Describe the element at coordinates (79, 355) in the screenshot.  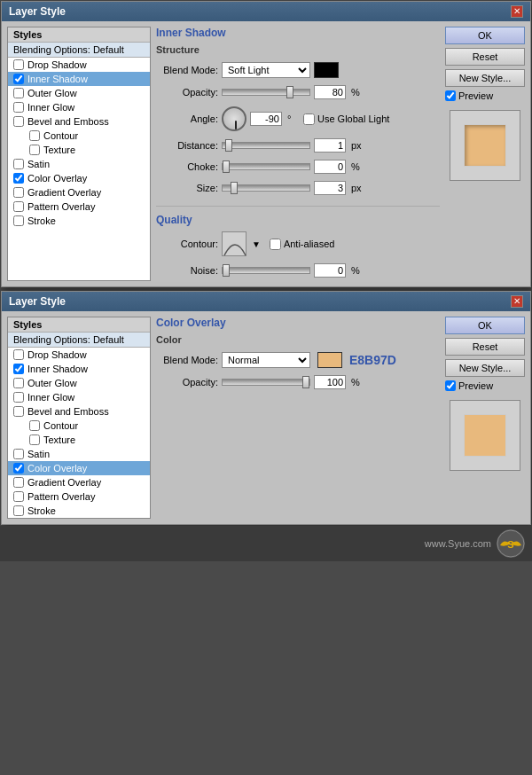
I see `style-drop-shadow-2: Drop Shadow` at that location.